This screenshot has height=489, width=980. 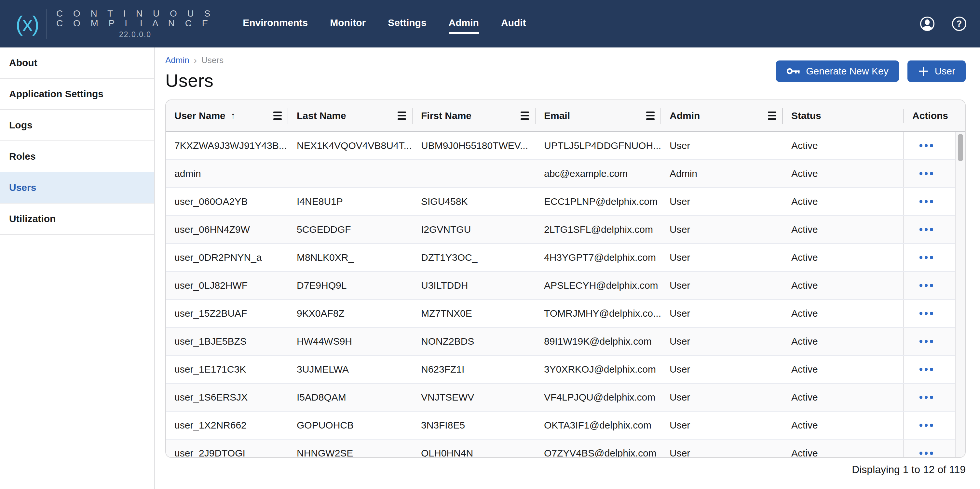 What do you see at coordinates (960, 295) in the screenshot?
I see `table-scrollbar-track` at bounding box center [960, 295].